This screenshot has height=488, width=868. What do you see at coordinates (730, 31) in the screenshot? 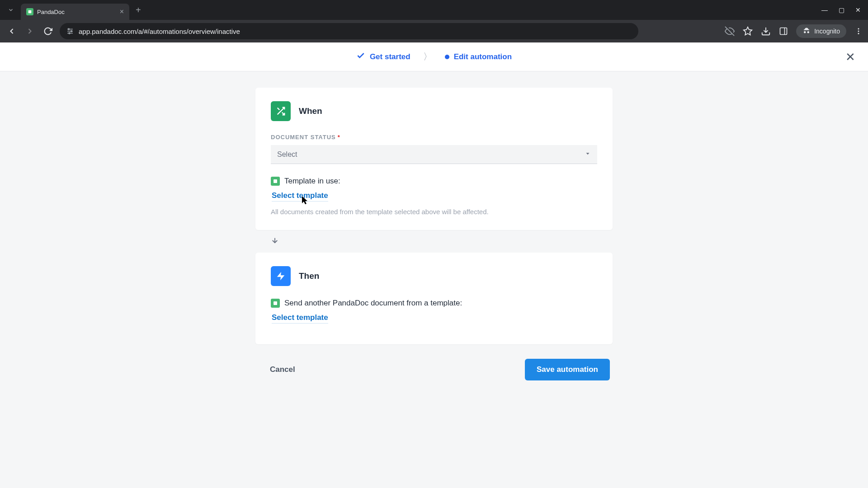
I see `eye-off-icon` at bounding box center [730, 31].